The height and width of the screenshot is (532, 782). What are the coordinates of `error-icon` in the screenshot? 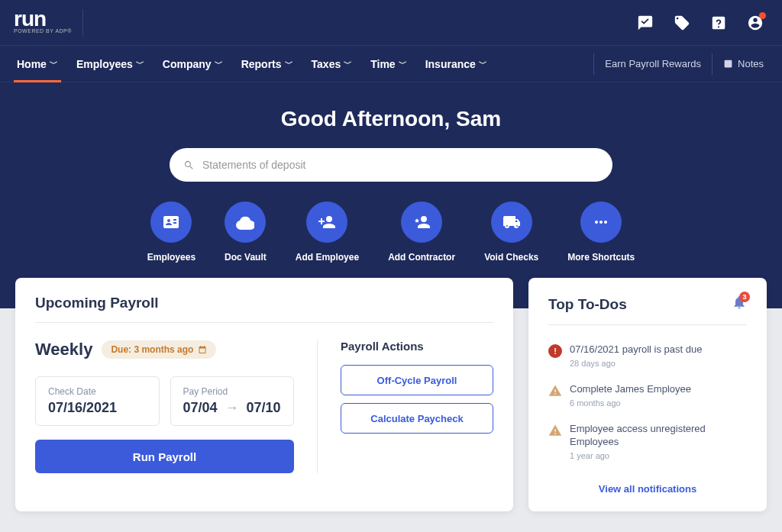 It's located at (555, 351).